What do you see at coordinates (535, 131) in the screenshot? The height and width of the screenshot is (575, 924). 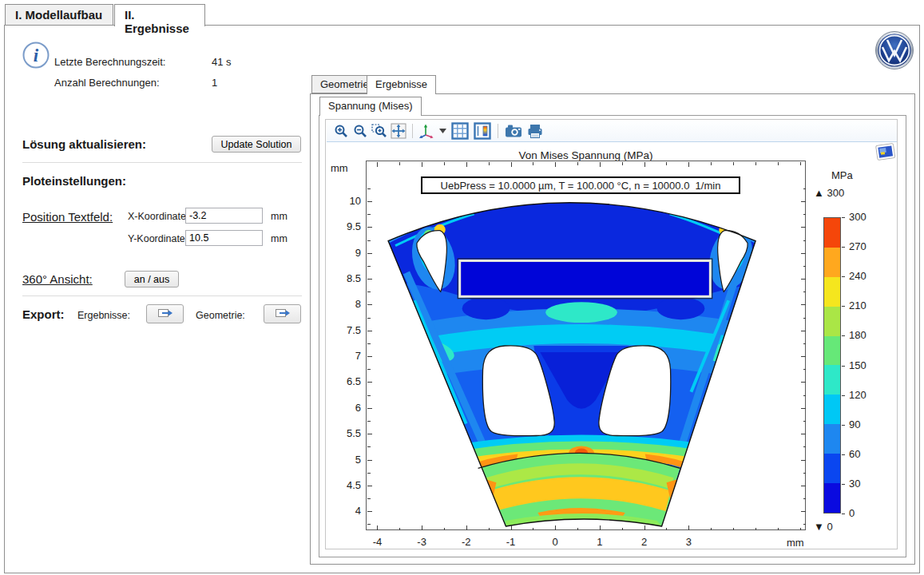 I see `print-icon` at bounding box center [535, 131].